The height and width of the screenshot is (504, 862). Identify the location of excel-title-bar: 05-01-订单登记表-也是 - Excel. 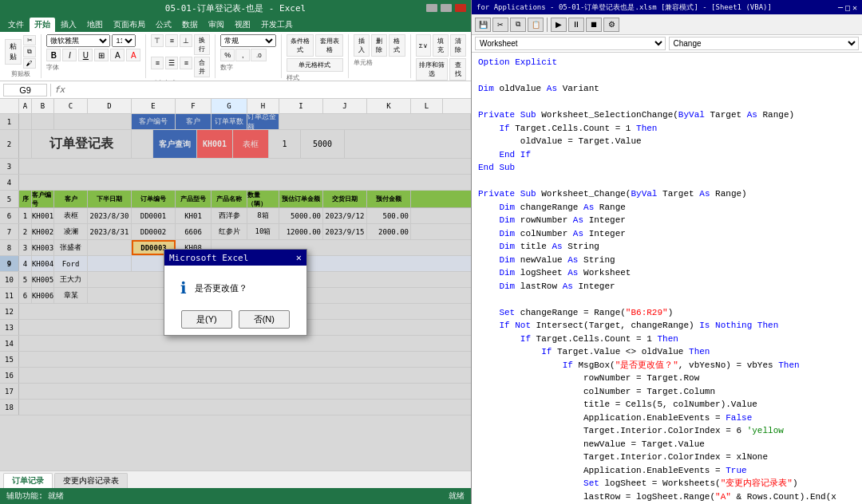
(235, 8).